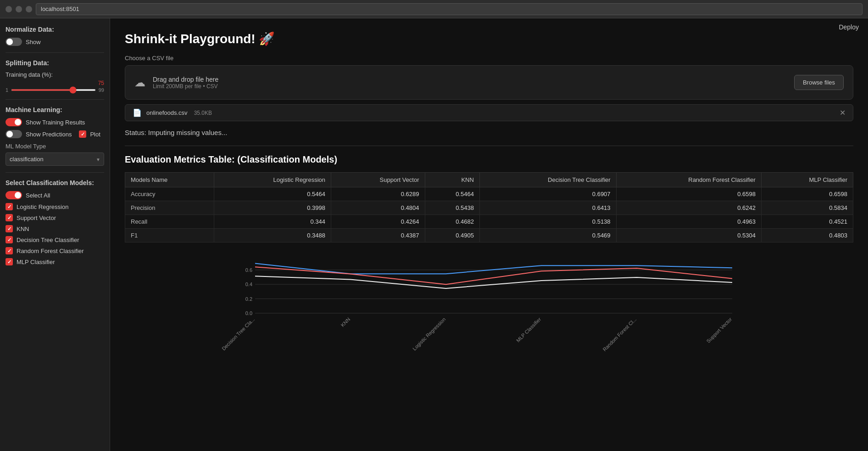 The height and width of the screenshot is (451, 868). Describe the element at coordinates (9, 262) in the screenshot. I see `mlp-checkbox` at that location.